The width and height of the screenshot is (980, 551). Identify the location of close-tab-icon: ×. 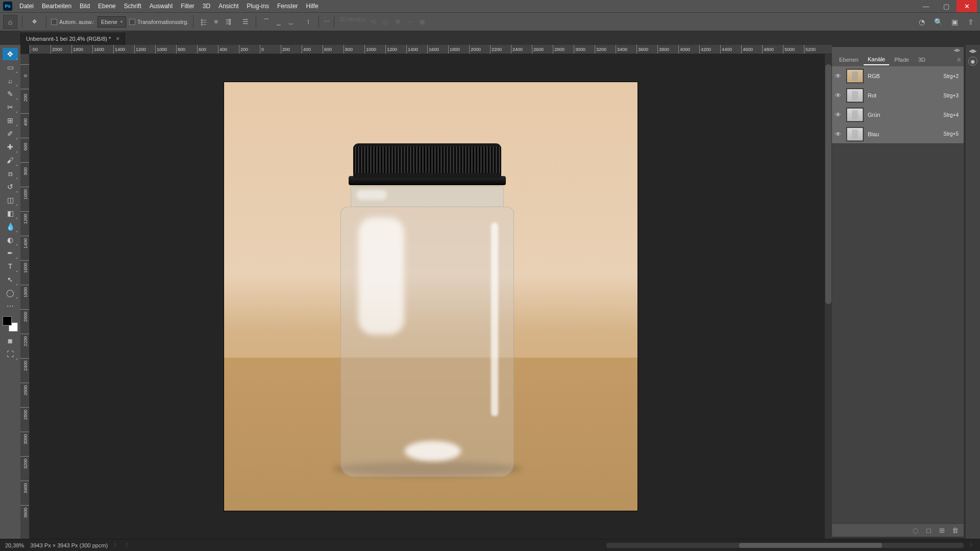
(117, 39).